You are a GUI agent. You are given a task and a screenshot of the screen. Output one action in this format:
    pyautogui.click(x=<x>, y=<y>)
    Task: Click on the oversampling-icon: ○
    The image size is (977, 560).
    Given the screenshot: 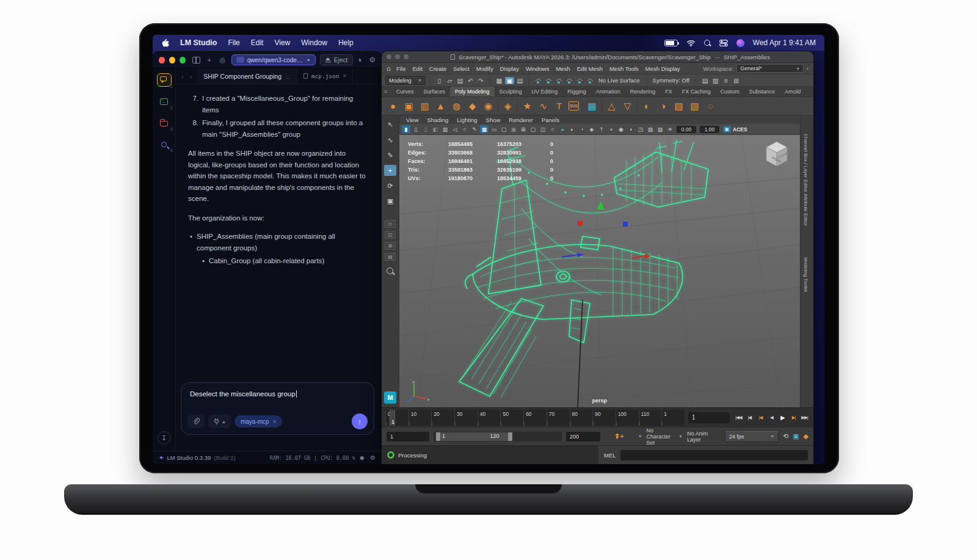 What is the action you would take?
    pyautogui.click(x=465, y=129)
    